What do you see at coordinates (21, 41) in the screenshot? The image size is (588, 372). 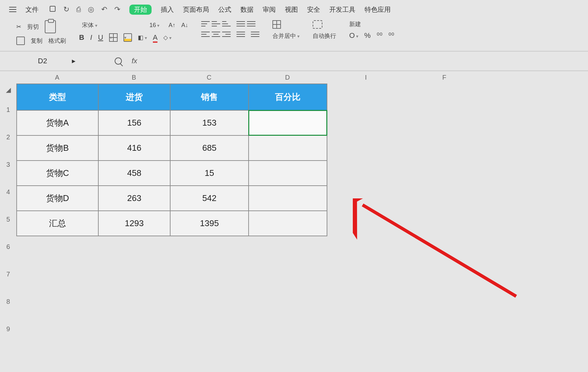 I see `copy-icon` at bounding box center [21, 41].